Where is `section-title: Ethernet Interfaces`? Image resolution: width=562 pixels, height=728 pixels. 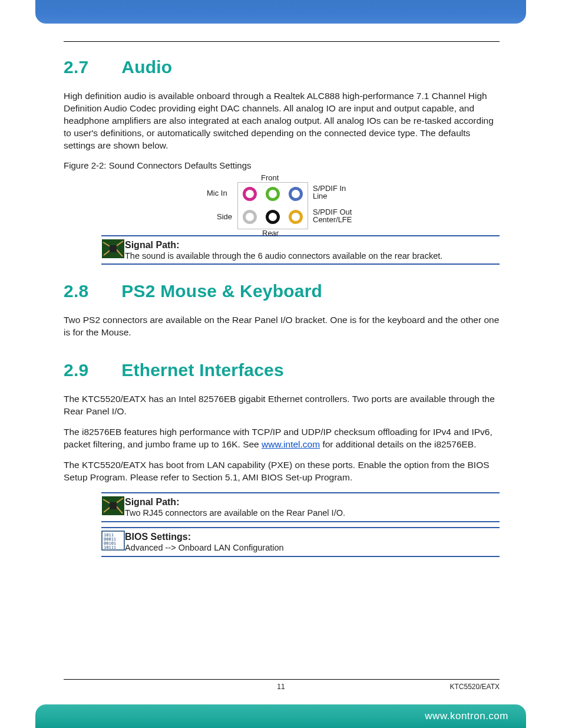
section-title: Ethernet Interfaces is located at coordinates (203, 370).